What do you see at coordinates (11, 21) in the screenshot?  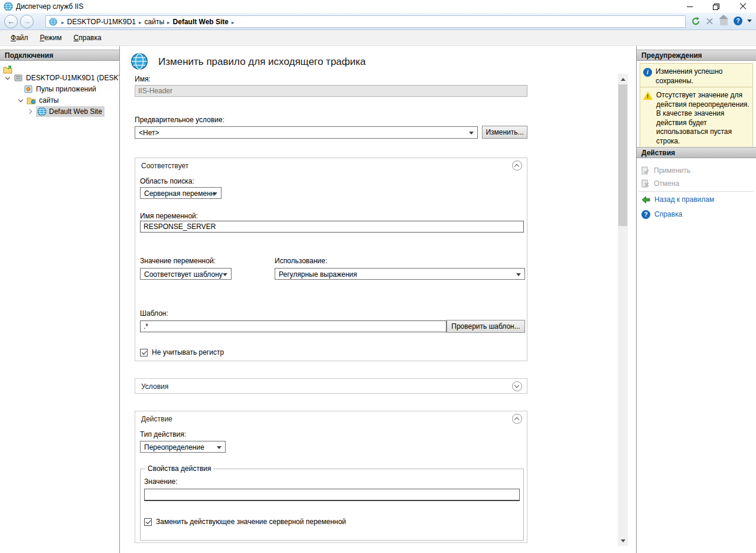 I see `back-icon` at bounding box center [11, 21].